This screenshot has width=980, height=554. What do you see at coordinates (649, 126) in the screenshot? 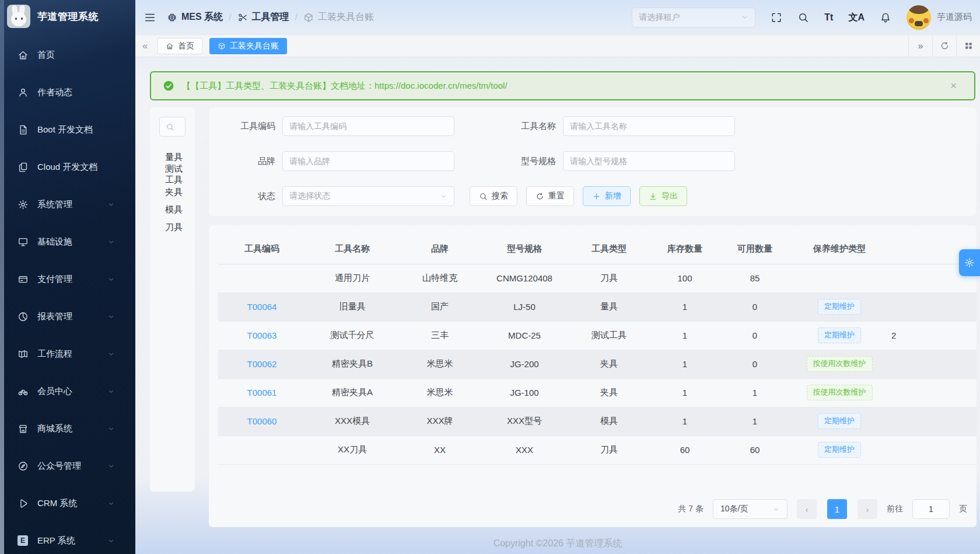
I see `tool-name-input` at bounding box center [649, 126].